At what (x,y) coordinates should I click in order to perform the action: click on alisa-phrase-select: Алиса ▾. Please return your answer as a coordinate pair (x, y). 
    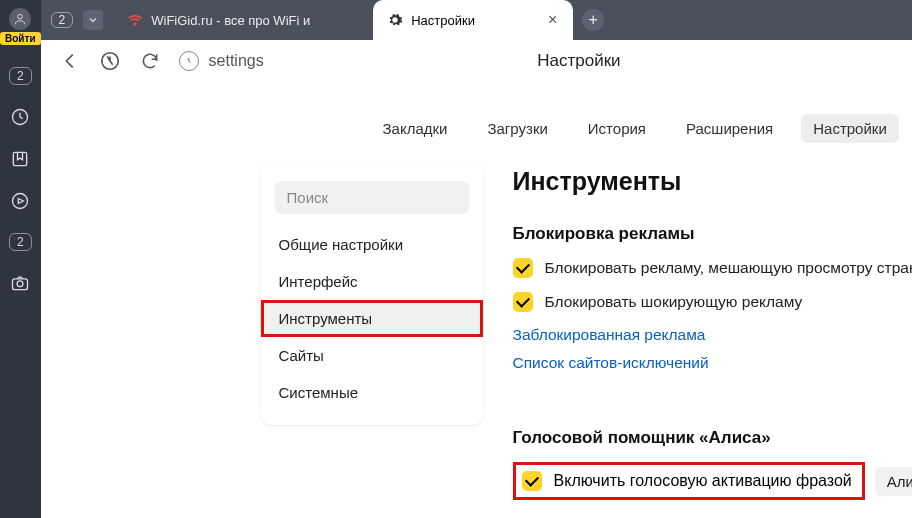
    Looking at the image, I should click on (894, 482).